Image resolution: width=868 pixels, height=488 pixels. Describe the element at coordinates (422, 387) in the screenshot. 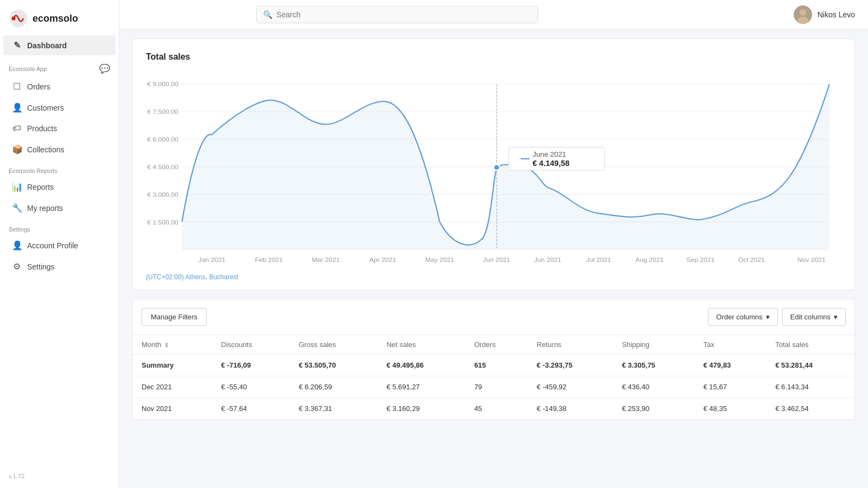

I see `cell-net_sales: € 5.691,27` at that location.